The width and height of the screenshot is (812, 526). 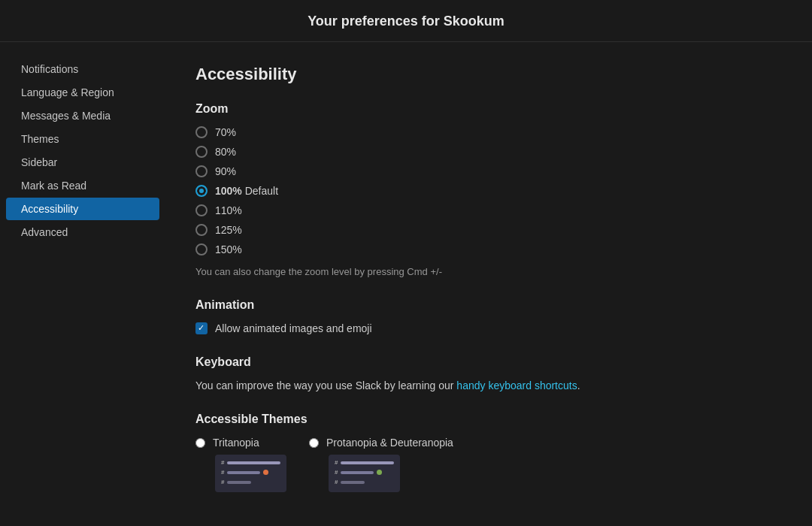 I want to click on zoom-label-80: 80%, so click(x=226, y=152).